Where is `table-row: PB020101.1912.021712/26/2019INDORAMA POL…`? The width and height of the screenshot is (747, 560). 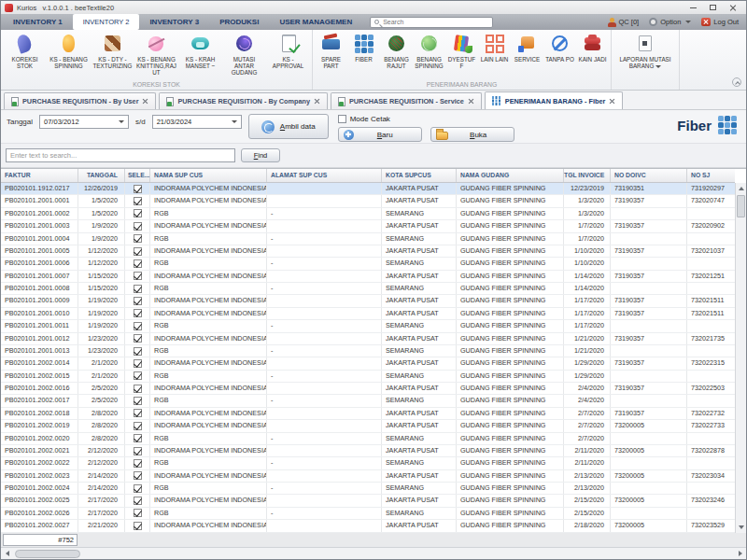
table-row: PB020101.1912.021712/26/2019INDORAMA POL… is located at coordinates (368, 189).